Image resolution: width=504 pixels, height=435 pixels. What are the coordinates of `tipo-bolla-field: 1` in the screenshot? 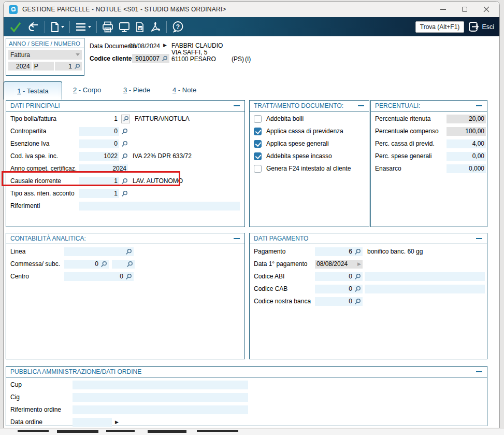 It's located at (99, 119).